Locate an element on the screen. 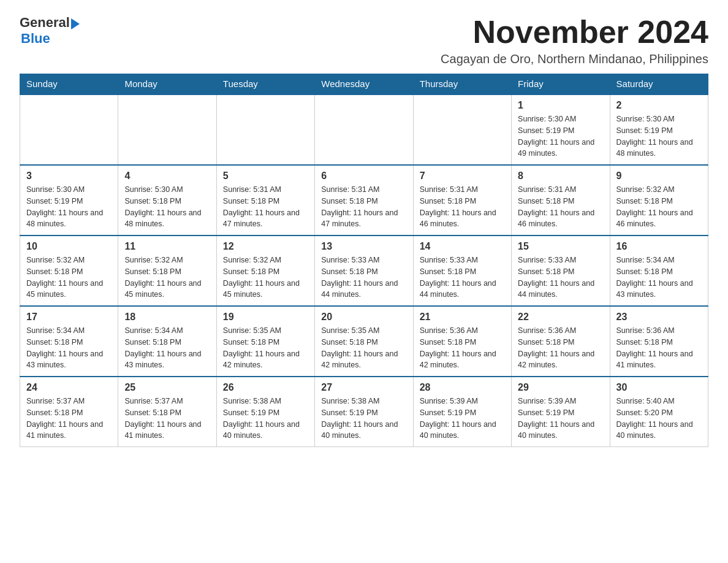 The image size is (728, 563). day-number: 29 is located at coordinates (560, 388).